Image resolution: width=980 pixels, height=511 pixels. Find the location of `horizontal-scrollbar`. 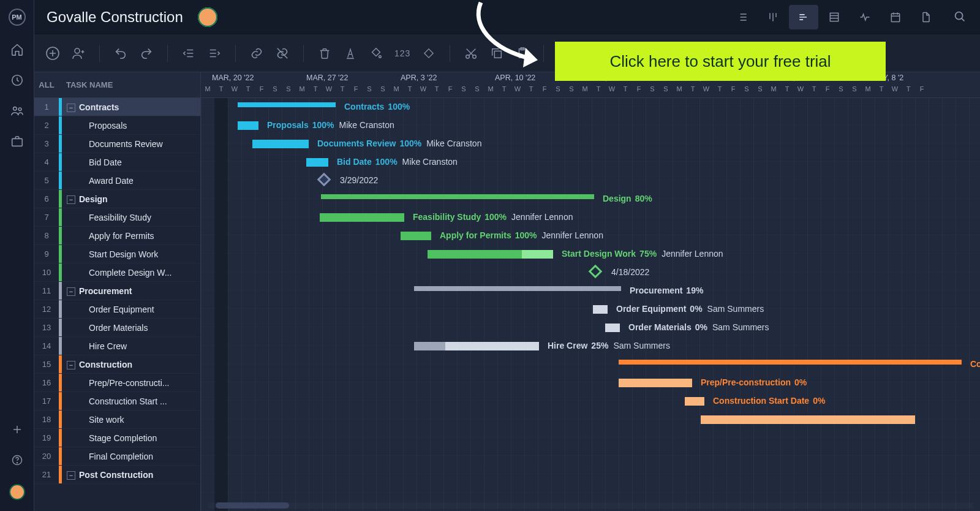

horizontal-scrollbar is located at coordinates (591, 505).